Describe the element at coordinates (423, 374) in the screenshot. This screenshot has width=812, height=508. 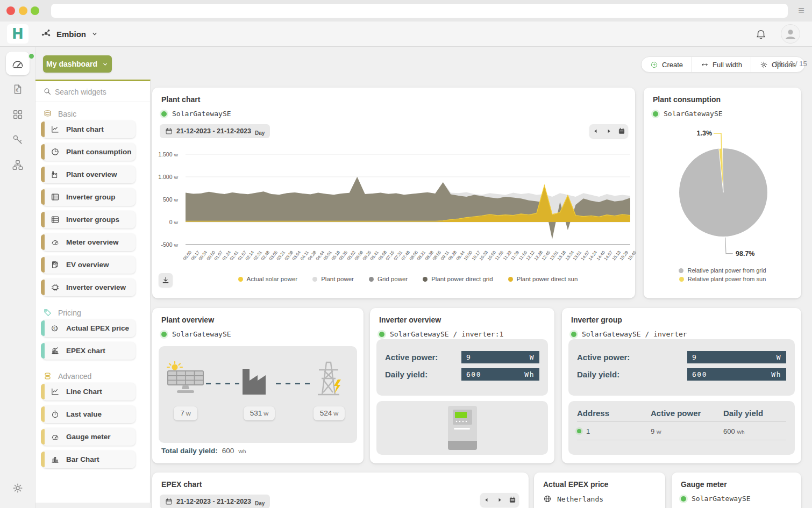
I see `row-label: Daily yield:` at that location.